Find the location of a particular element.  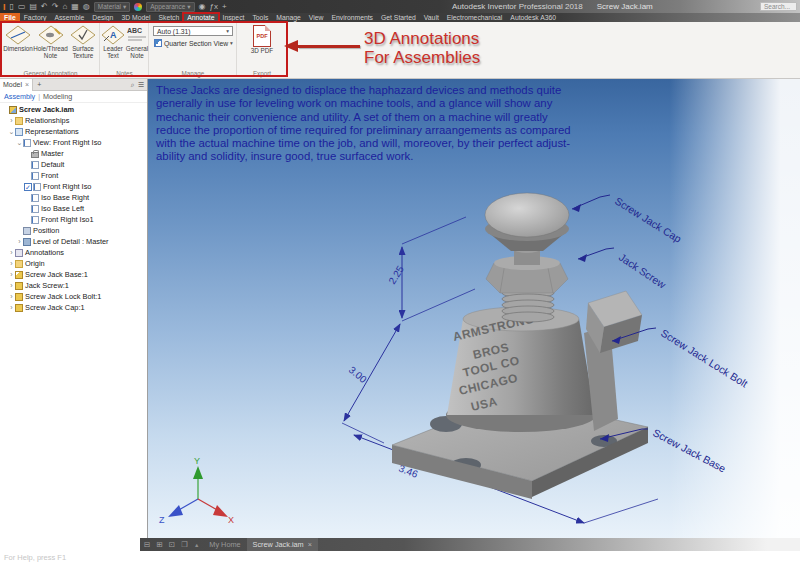

general-note-button: ABC GeneralNote is located at coordinates (137, 41).